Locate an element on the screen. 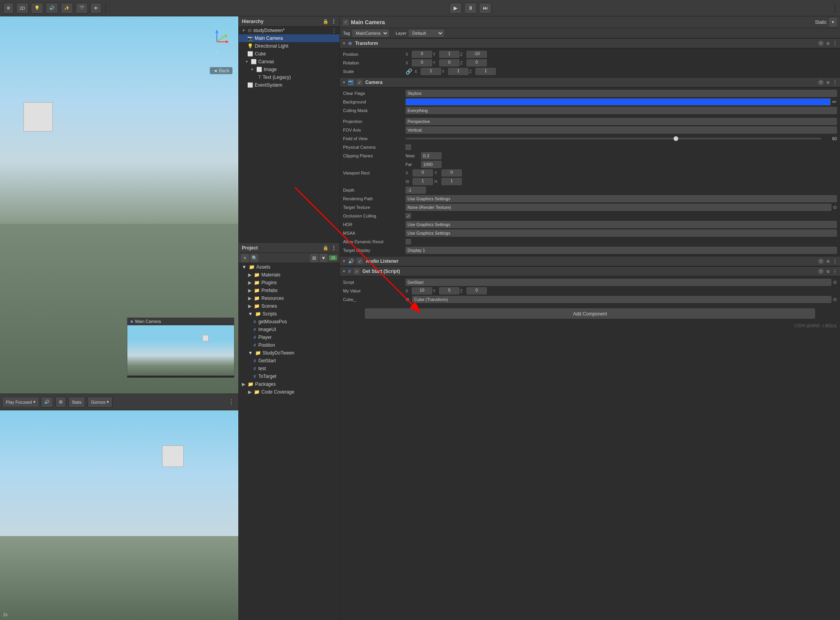 The width and height of the screenshot is (840, 620). scale-z: 1 is located at coordinates (486, 71).